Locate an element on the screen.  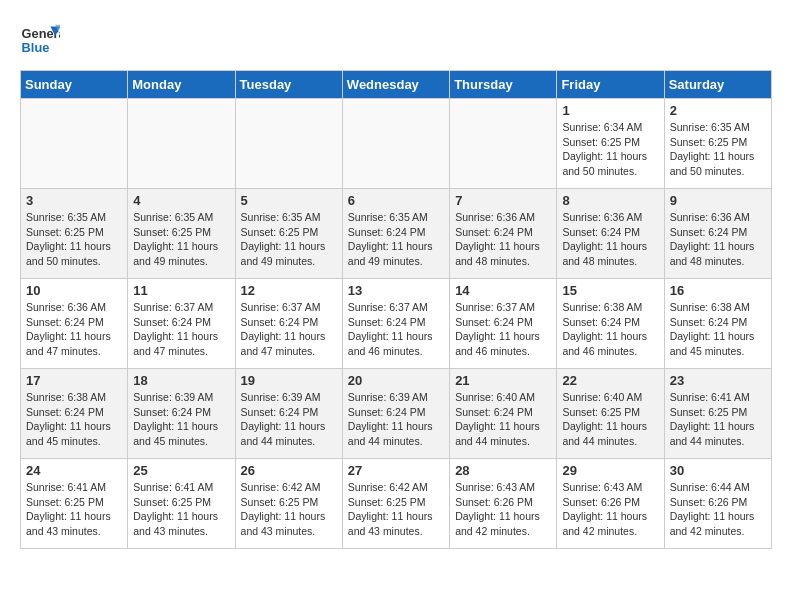
day-number: 18 is located at coordinates (181, 380).